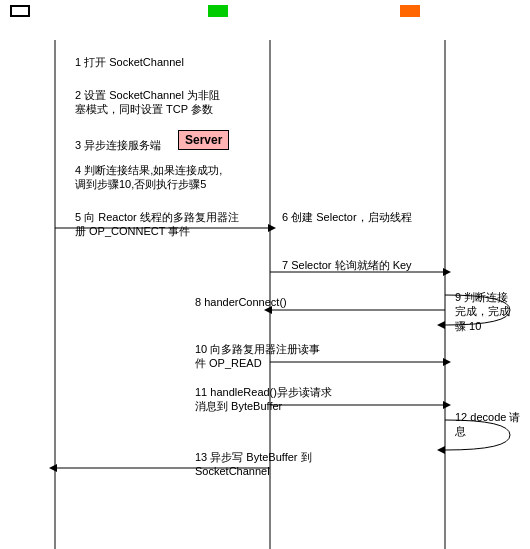  I want to click on label-step4: 4 判断连接结果,如果连接成功,调到步骤10,否则执行步骤5, so click(148, 178).